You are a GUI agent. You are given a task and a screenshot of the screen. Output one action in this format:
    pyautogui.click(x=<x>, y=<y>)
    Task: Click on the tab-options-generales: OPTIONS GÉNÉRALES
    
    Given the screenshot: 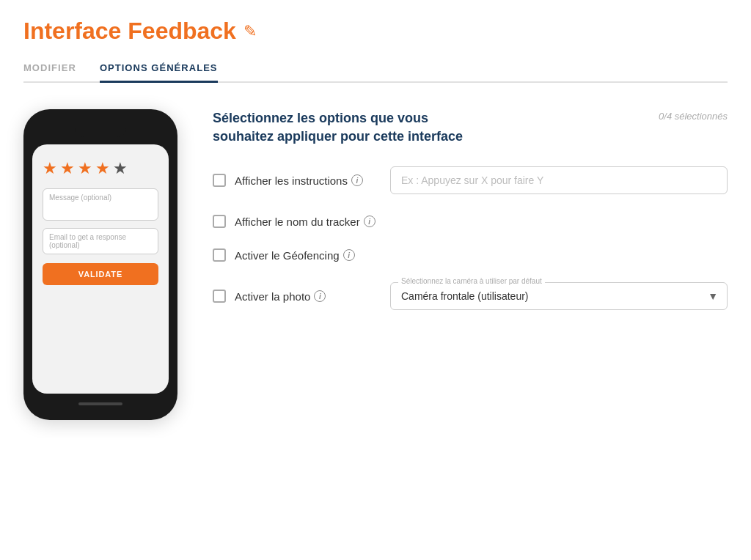 What is the action you would take?
    pyautogui.click(x=158, y=73)
    